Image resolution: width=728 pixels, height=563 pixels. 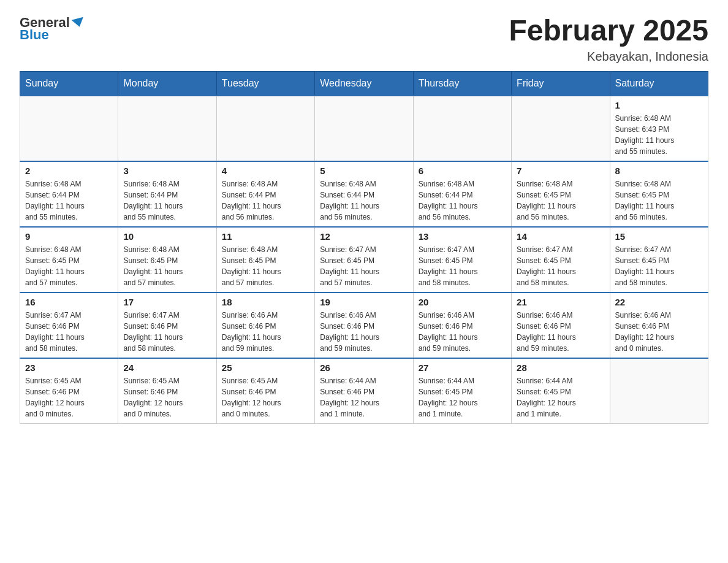 I want to click on day-number: 15, so click(x=659, y=237).